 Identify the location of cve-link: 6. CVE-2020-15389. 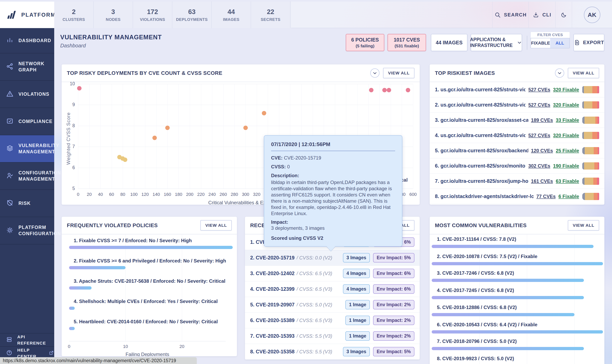
(272, 320).